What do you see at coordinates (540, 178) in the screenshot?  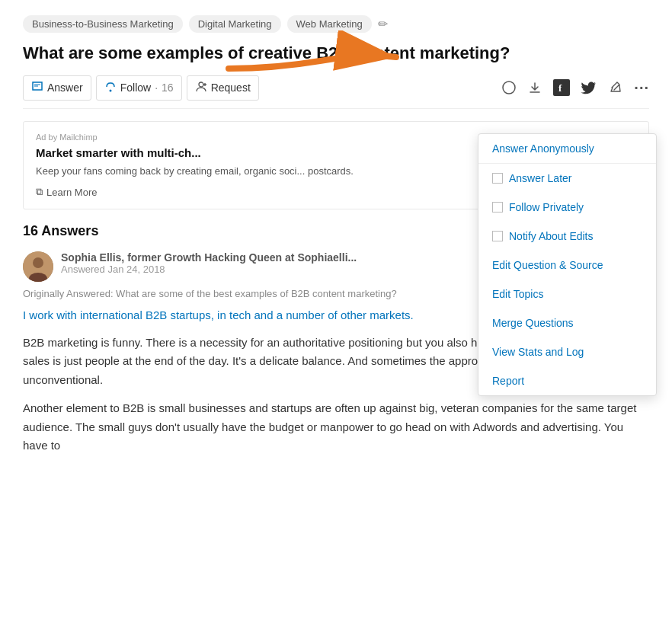 I see `answer-later-label: Answer Later` at bounding box center [540, 178].